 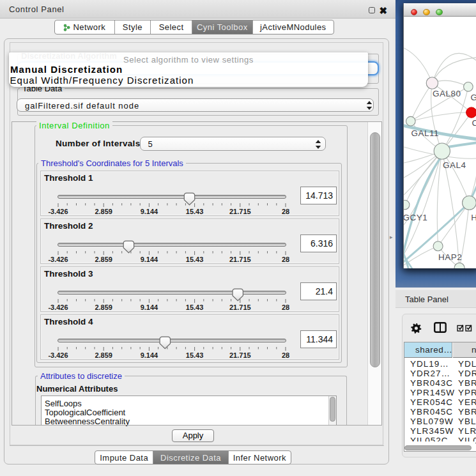 I want to click on svg-text: GAL11, so click(x=426, y=133).